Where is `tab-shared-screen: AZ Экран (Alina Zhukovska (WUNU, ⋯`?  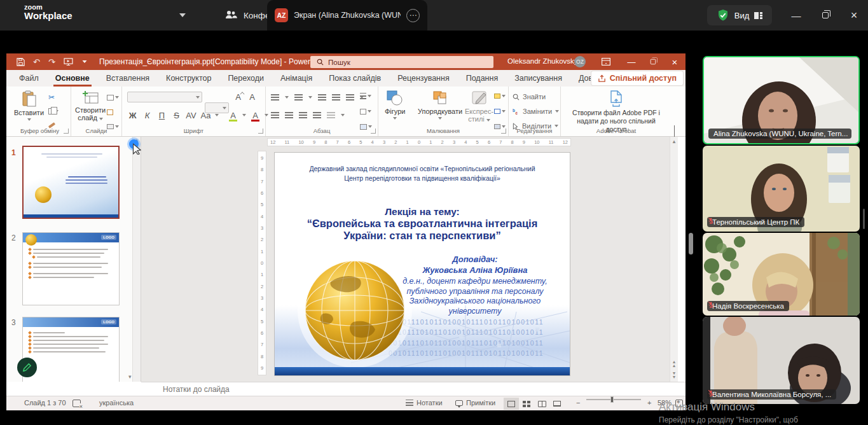
tab-shared-screen: AZ Экран (Alina Zhukovska (WUNU, ⋯ is located at coordinates (347, 15).